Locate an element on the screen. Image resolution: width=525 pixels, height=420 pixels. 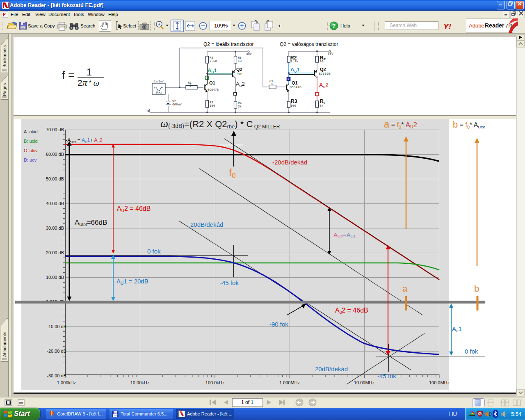
svg-text: 7.0 is located at coordinates (509, 26).